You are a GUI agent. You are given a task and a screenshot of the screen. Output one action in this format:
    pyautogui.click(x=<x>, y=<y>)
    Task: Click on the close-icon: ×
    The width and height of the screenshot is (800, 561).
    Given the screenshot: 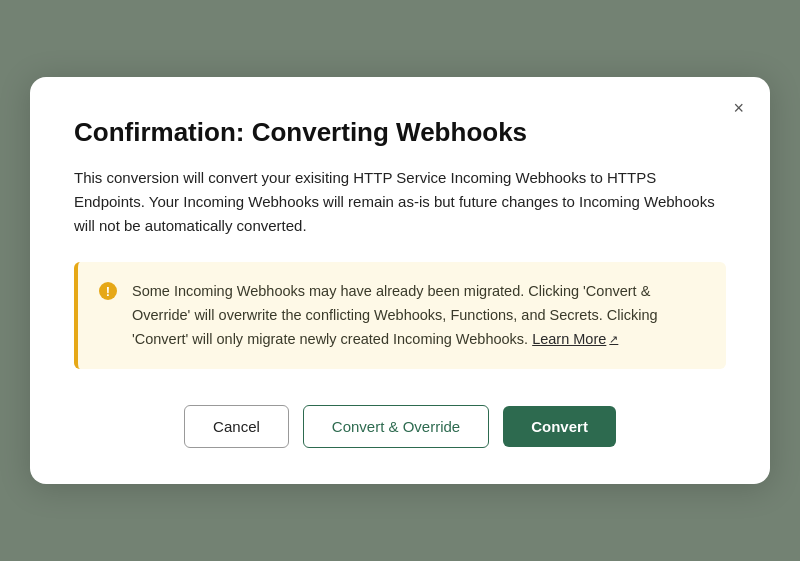 What is the action you would take?
    pyautogui.click(x=738, y=108)
    